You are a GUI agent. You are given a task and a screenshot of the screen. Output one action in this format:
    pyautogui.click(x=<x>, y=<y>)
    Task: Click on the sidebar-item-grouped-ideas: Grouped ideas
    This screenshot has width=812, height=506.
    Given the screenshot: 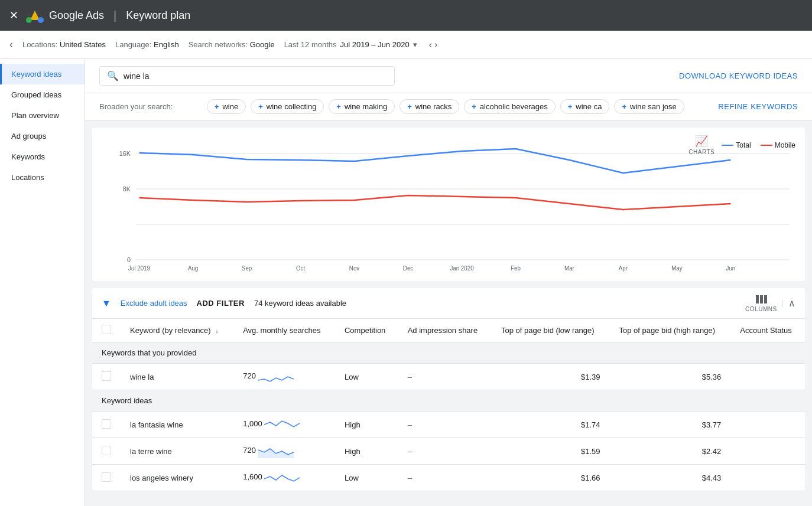 What is the action you would take?
    pyautogui.click(x=43, y=94)
    